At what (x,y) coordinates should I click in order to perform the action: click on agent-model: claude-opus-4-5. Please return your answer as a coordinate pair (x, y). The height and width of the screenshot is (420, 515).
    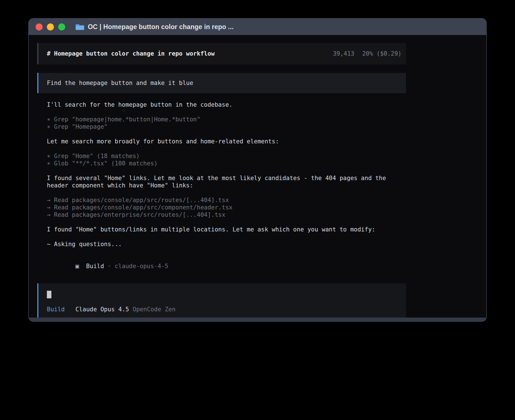
    Looking at the image, I should click on (141, 266).